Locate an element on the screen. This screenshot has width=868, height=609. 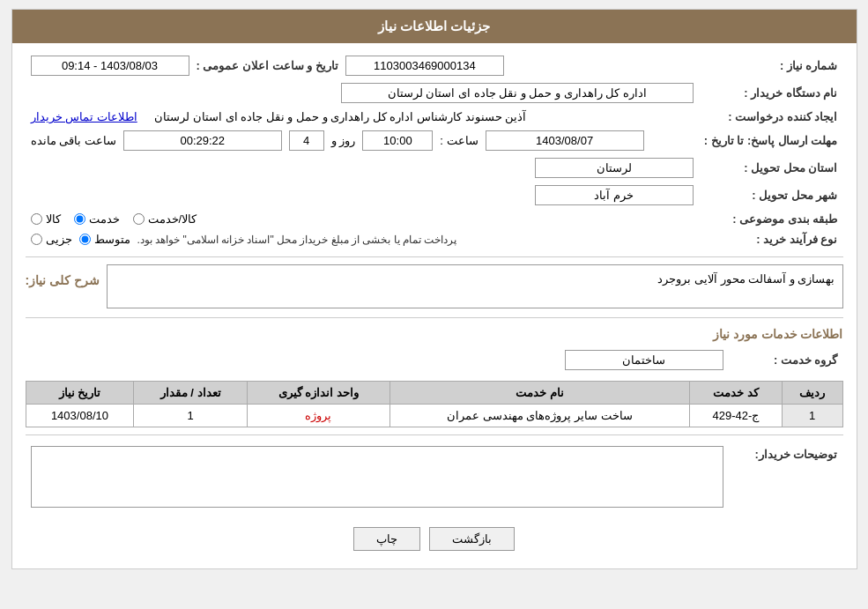
namDastgah-label: نام دستگاه خریدار : is located at coordinates (771, 93).